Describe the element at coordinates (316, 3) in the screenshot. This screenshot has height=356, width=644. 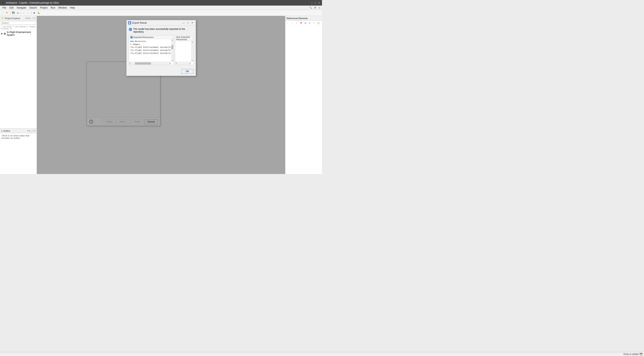
I see `maximize-button: □` at that location.